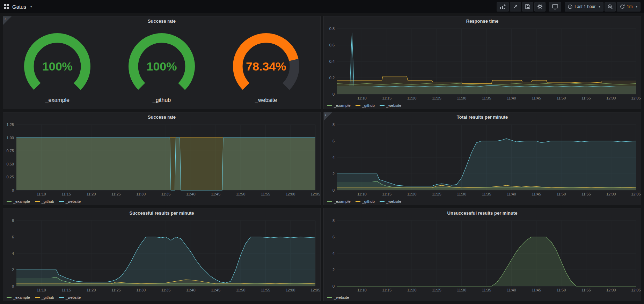  Describe the element at coordinates (19, 7) in the screenshot. I see `dashboard-title: Gatus` at that location.